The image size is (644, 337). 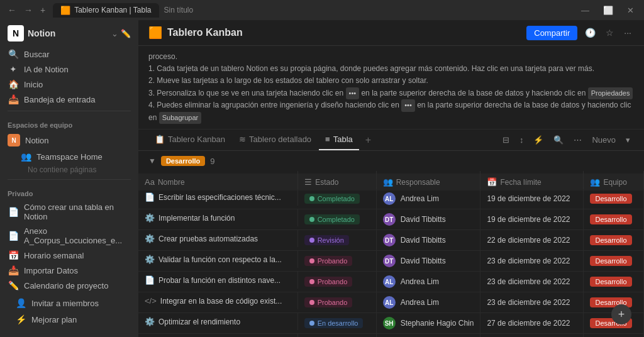 I want to click on table-row: ⚙️Crear pruebas automatizadasRevisiónDTD…, so click(x=391, y=240).